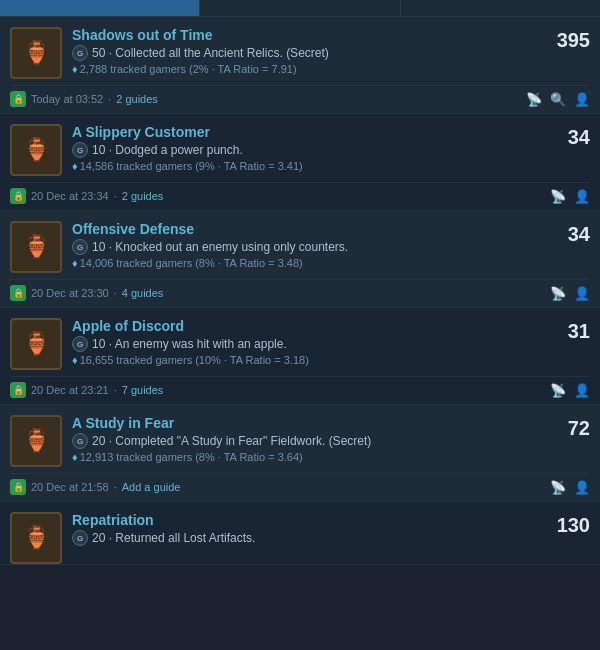 The width and height of the screenshot is (600, 650). I want to click on achievement-score: 72, so click(571, 428).